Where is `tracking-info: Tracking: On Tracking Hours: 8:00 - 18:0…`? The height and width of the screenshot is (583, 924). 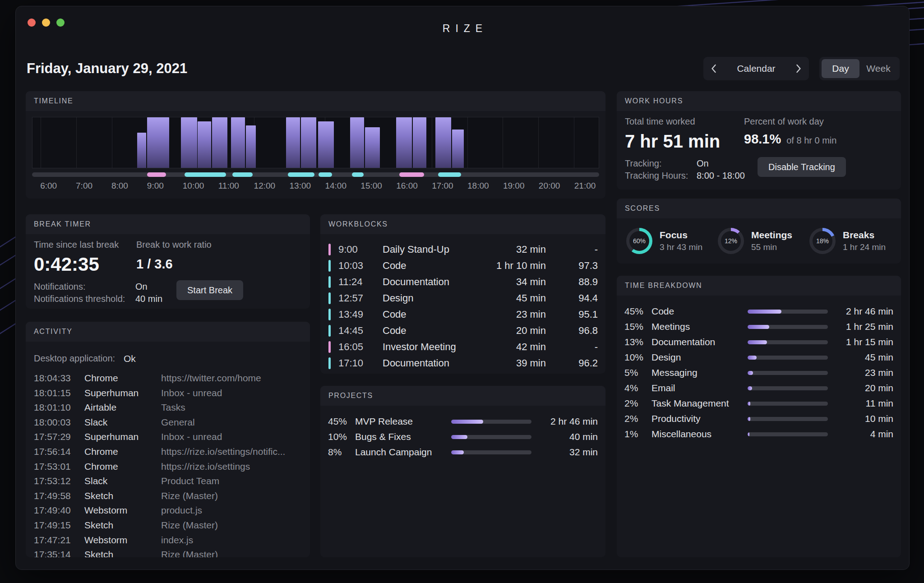 tracking-info: Tracking: On Tracking Hours: 8:00 - 18:0… is located at coordinates (685, 170).